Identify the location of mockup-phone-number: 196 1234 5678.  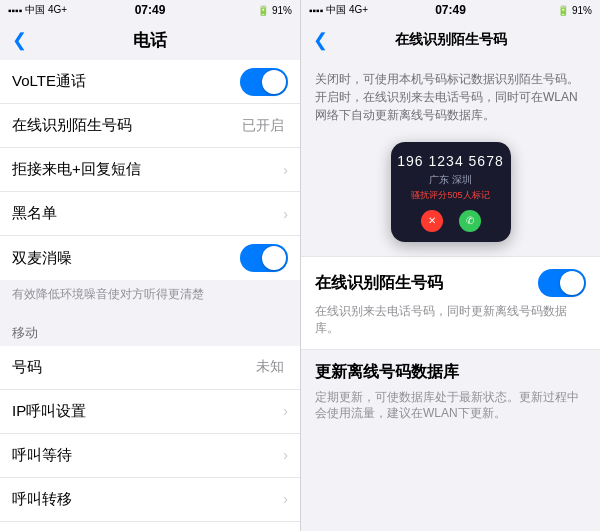
(450, 161).